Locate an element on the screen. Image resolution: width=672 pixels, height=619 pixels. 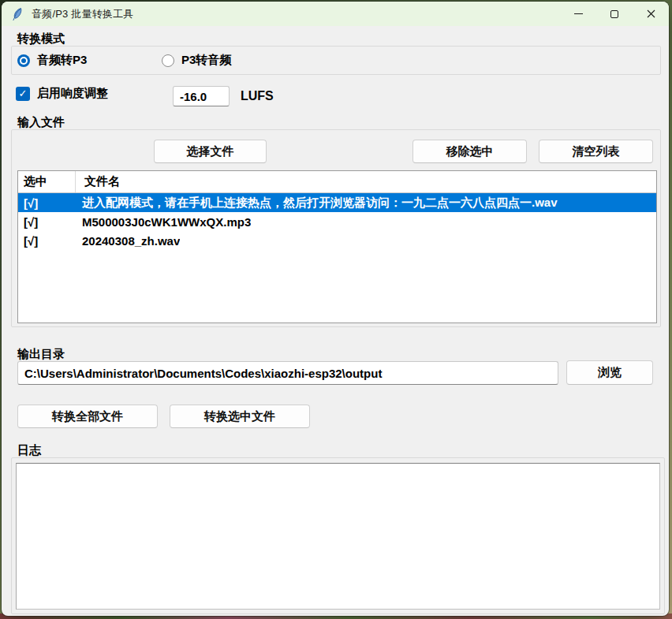
row-filename: 进入配网模式，请在手机上连接热点，然后打开浏览器访问：一九二点一六八点四点一.w… is located at coordinates (317, 203).